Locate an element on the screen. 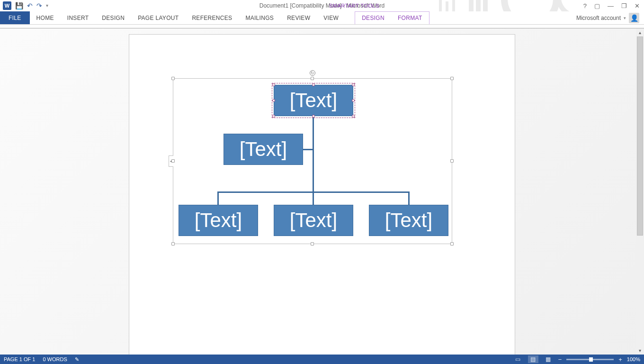  zoom-slider-thumb is located at coordinates (591, 359).